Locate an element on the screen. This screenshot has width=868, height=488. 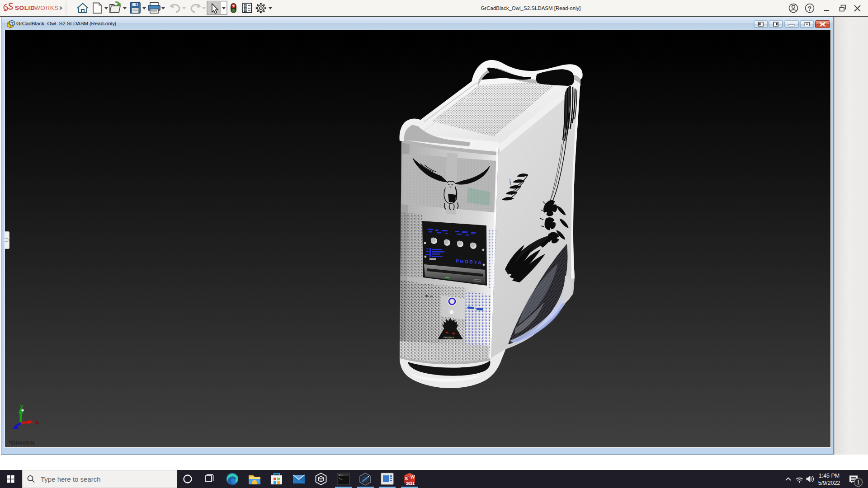
svg-text: W is located at coordinates (413, 477).